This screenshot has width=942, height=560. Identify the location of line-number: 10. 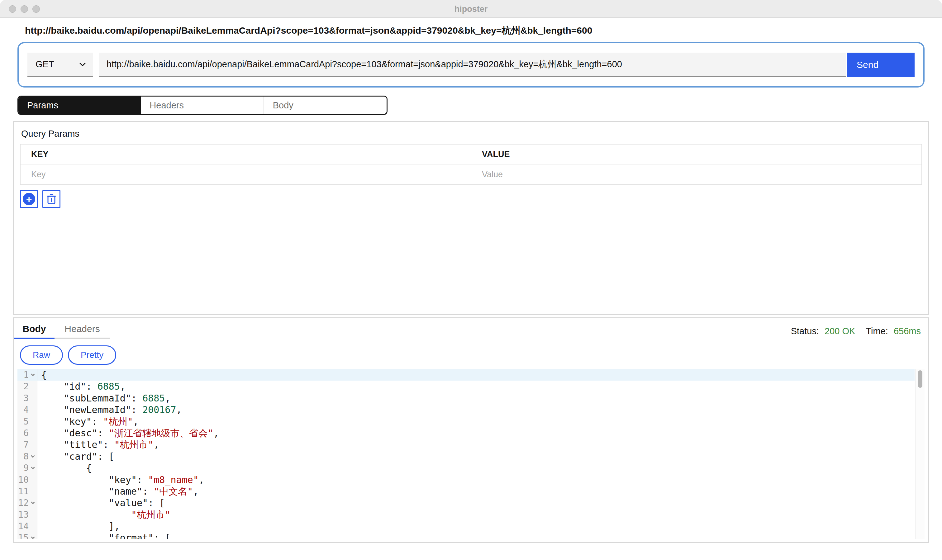
(23, 480).